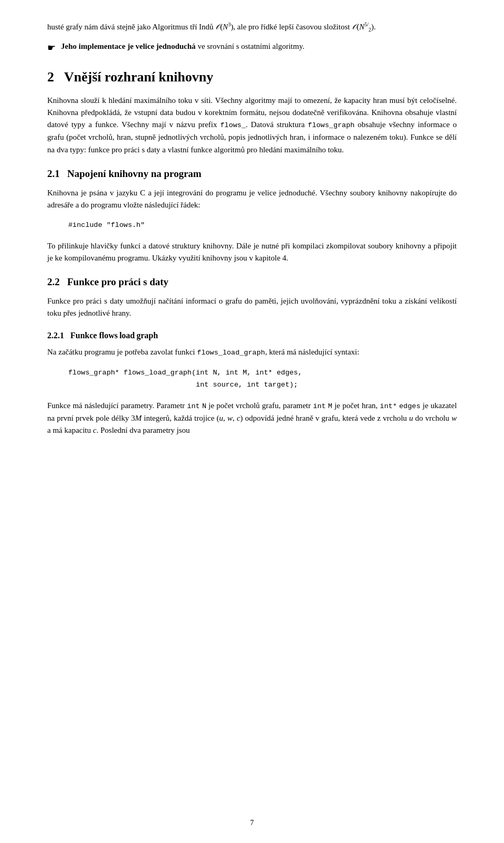 The width and height of the screenshot is (504, 843). What do you see at coordinates (252, 48) in the screenshot?
I see `bullet-item: ☛ Jeho implementace je velice jednoduchá…` at bounding box center [252, 48].